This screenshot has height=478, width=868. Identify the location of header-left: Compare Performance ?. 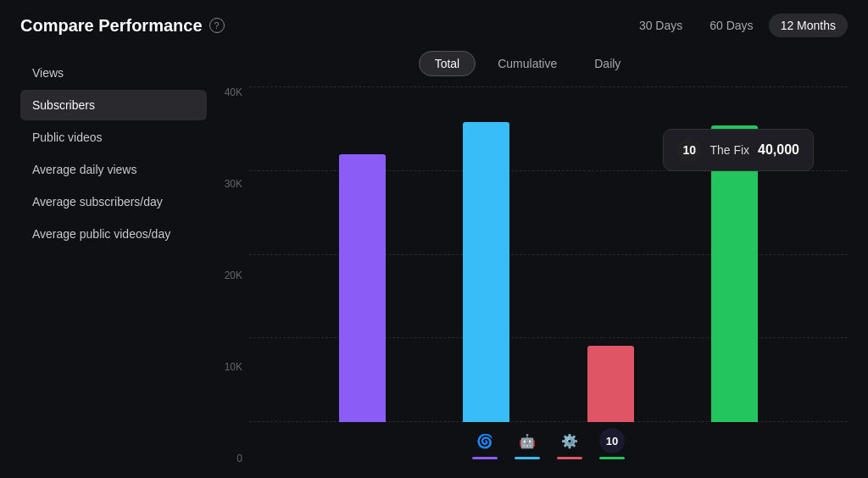
(122, 25).